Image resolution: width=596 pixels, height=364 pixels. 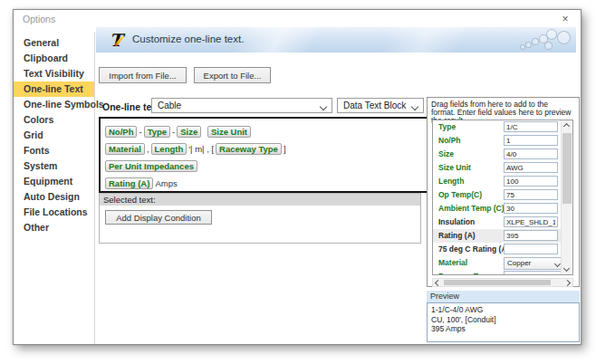 What do you see at coordinates (447, 127) in the screenshot?
I see `field-label: Type` at bounding box center [447, 127].